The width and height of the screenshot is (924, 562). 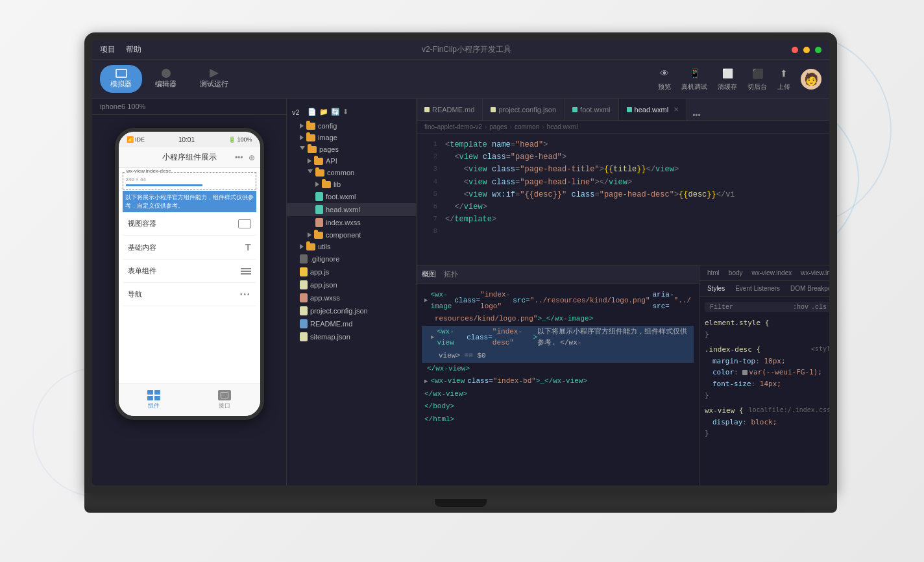 I want to click on file-item-lib: lib, so click(x=352, y=184).